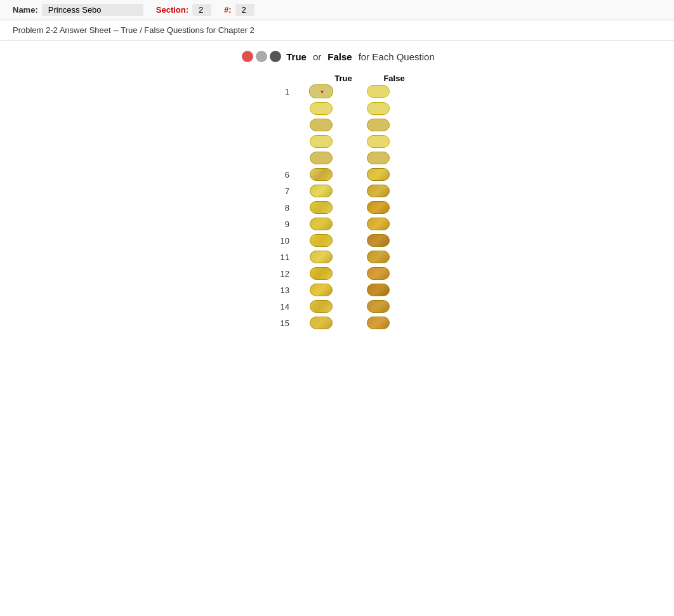 This screenshot has width=674, height=616. Describe the element at coordinates (283, 225) in the screenshot. I see `row-number: 9` at that location.